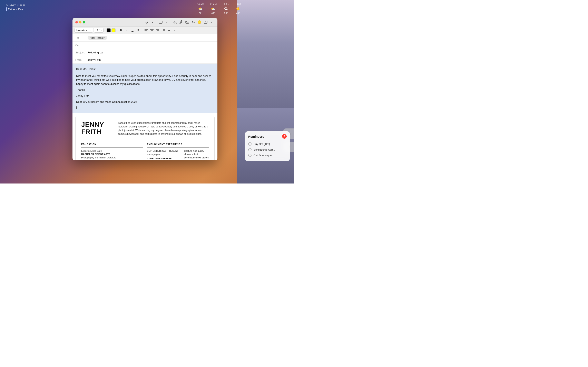  Describe the element at coordinates (81, 52) in the screenshot. I see `subject-label: Subject:` at that location.